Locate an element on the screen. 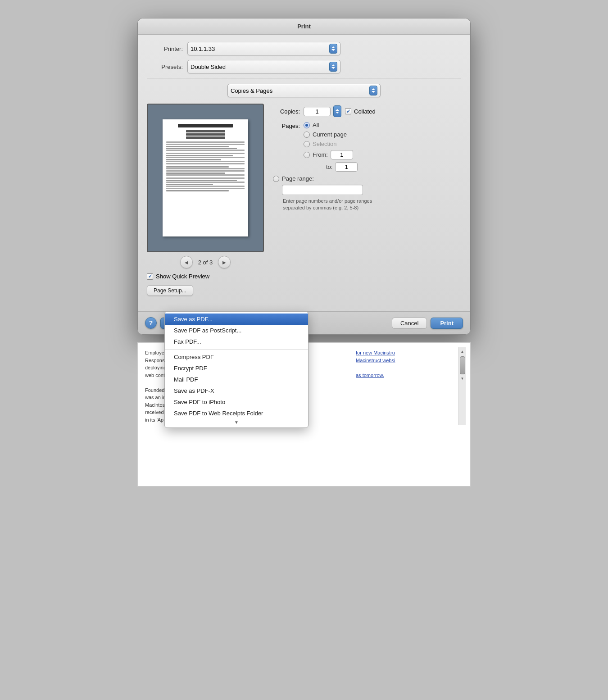 This screenshot has width=608, height=700. dialog-title: Print is located at coordinates (304, 26).